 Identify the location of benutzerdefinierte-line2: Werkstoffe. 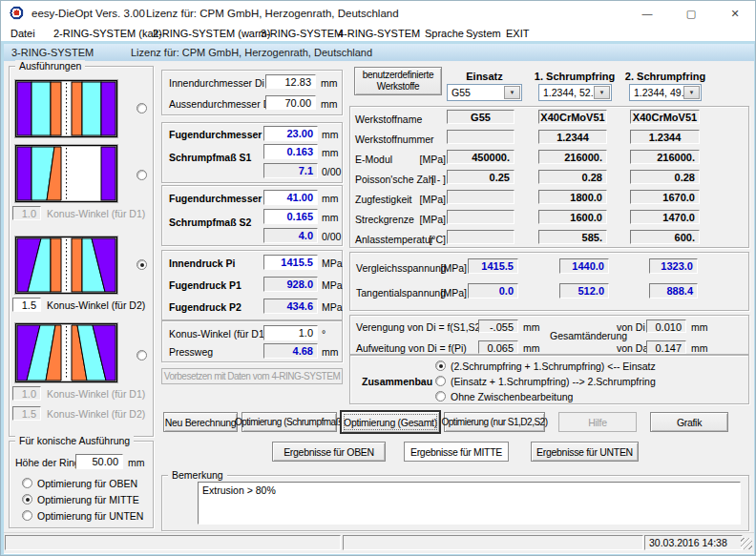
(398, 87).